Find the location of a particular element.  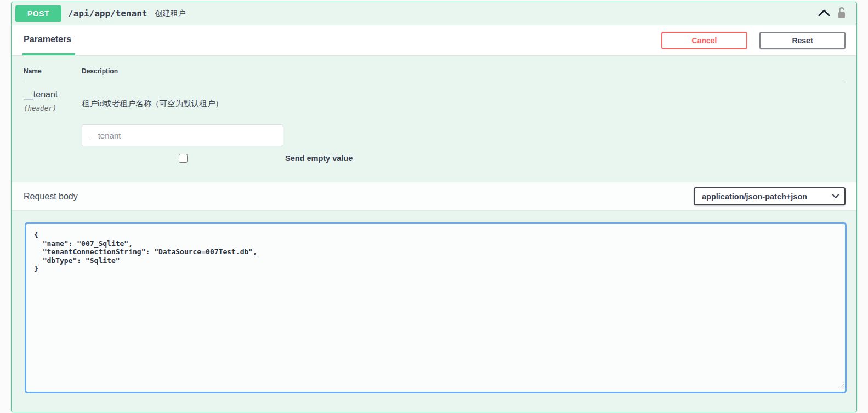

endpoint-summary: 创建租户 is located at coordinates (171, 14).